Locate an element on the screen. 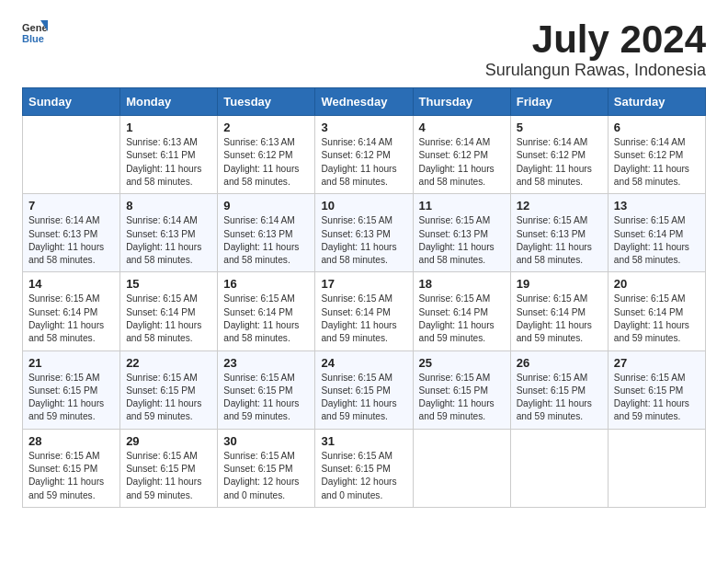 This screenshot has width=728, height=563. day-number: 5 is located at coordinates (559, 127).